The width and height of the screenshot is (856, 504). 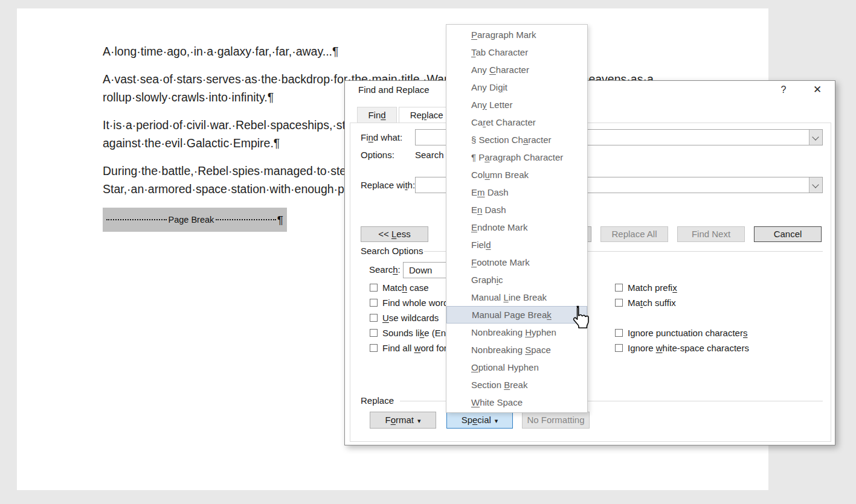 I want to click on menu-item: Any Character, so click(x=517, y=70).